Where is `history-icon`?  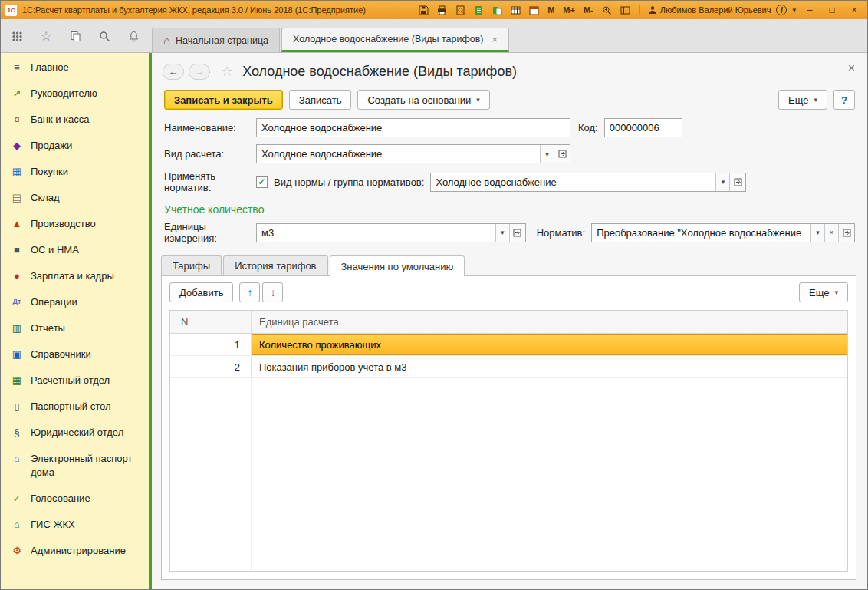
history-icon is located at coordinates (75, 36).